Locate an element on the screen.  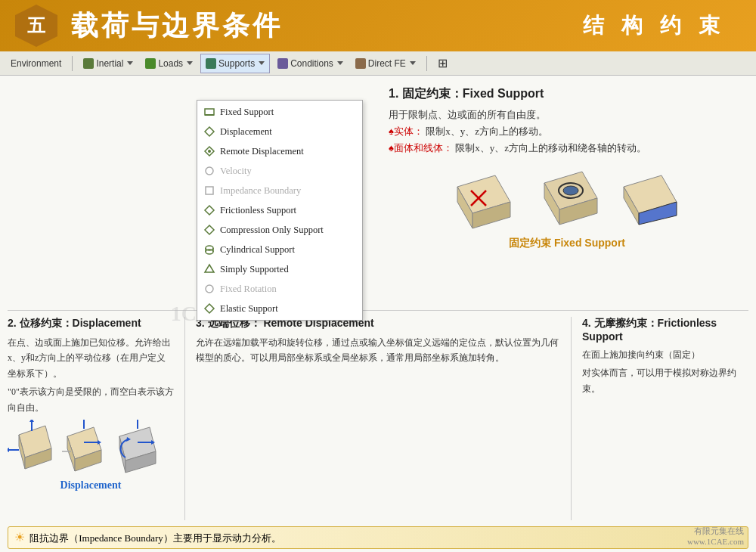
logo-line1: 有限元集在线 is located at coordinates (715, 531).